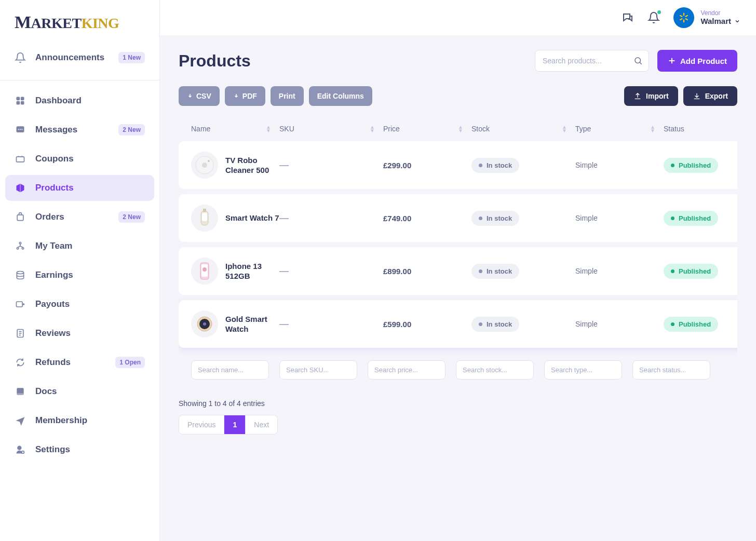 The width and height of the screenshot is (756, 541). What do you see at coordinates (707, 18) in the screenshot?
I see `vendor-menu: Vendor Walmart` at bounding box center [707, 18].